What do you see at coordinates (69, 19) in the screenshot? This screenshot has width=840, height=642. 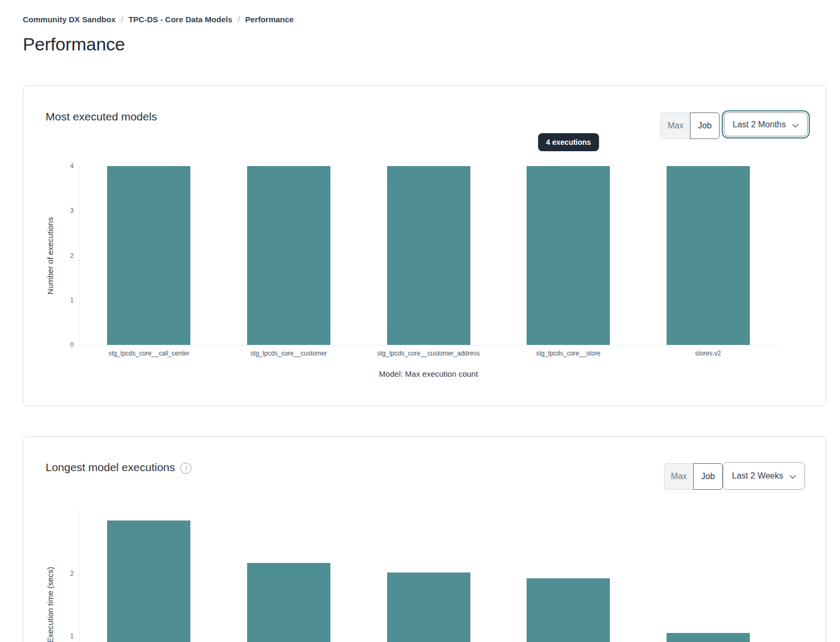 I see `breadcrumb-item-project: Community DX Sandbox` at bounding box center [69, 19].